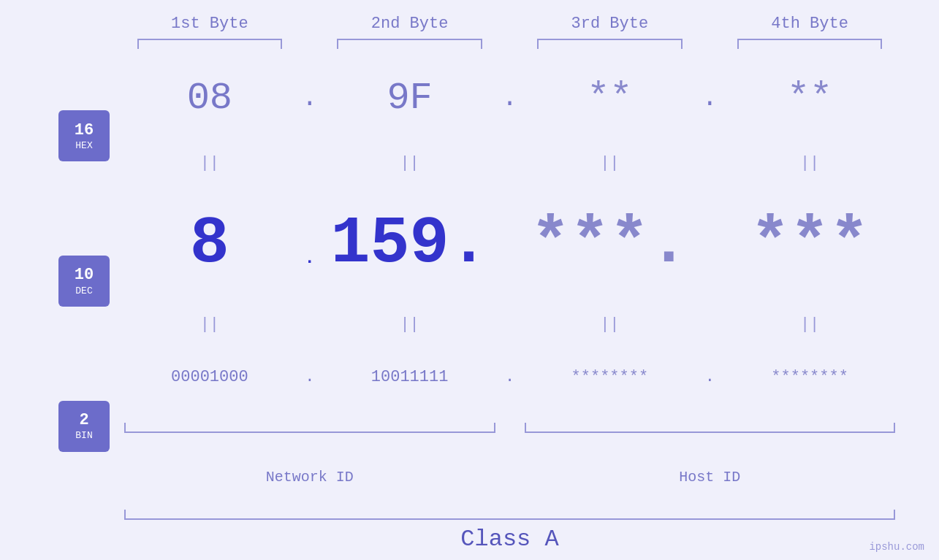  I want to click on bin-dot3: ., so click(710, 377).